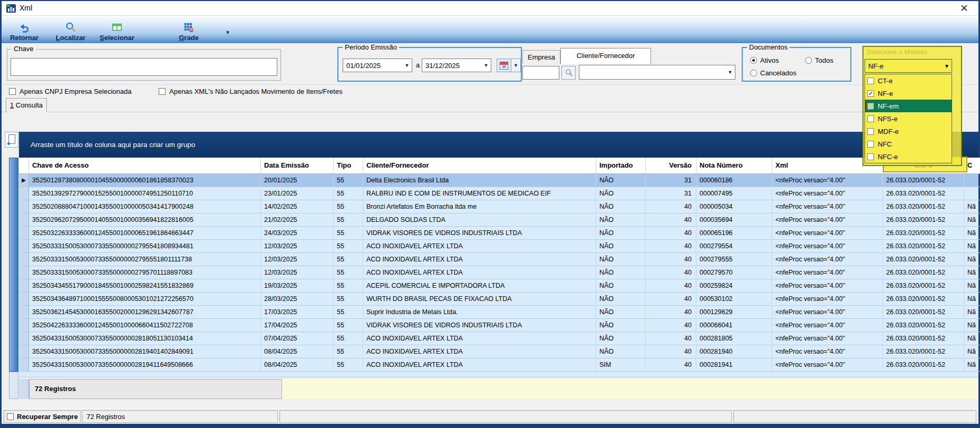 The image size is (980, 428). Describe the element at coordinates (568, 73) in the screenshot. I see `search-button` at that location.